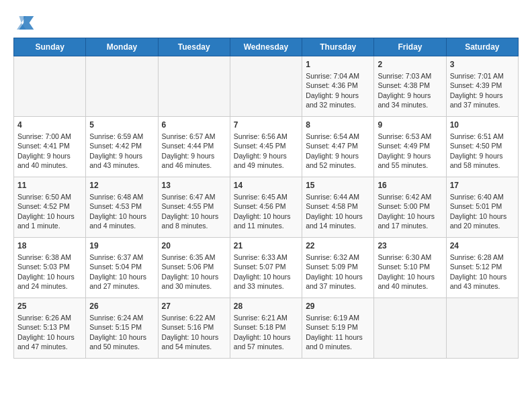  Describe the element at coordinates (410, 85) in the screenshot. I see `day-info: Sunset: 4:38 PM` at that location.